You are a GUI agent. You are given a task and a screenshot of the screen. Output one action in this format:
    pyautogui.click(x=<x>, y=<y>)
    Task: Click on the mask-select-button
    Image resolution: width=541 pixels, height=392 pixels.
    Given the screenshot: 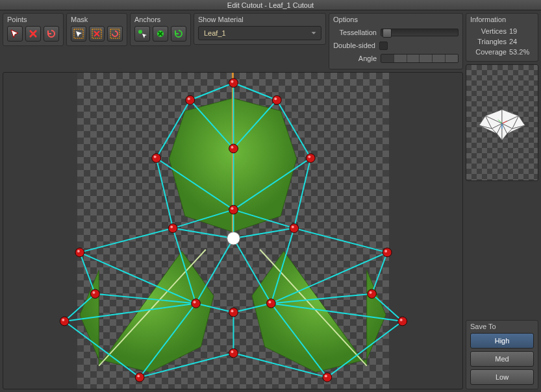 What is the action you would take?
    pyautogui.click(x=79, y=34)
    